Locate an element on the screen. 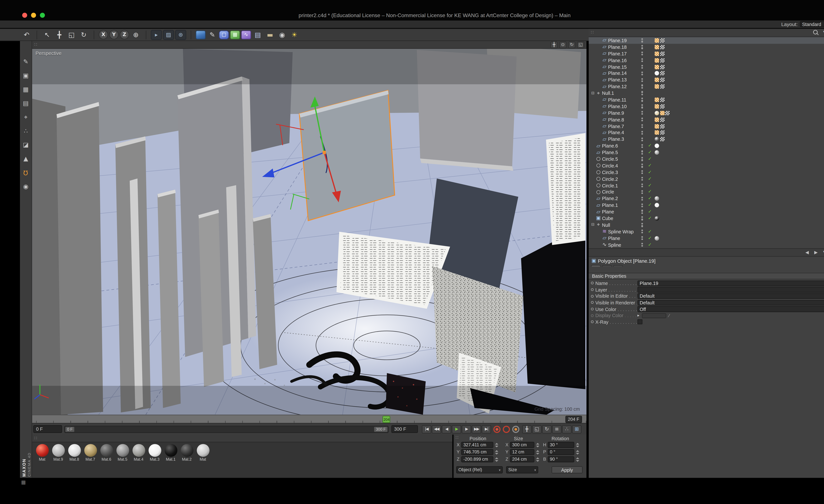 The height and width of the screenshot is (504, 824). attribute-tab is located at coordinates (607, 266).